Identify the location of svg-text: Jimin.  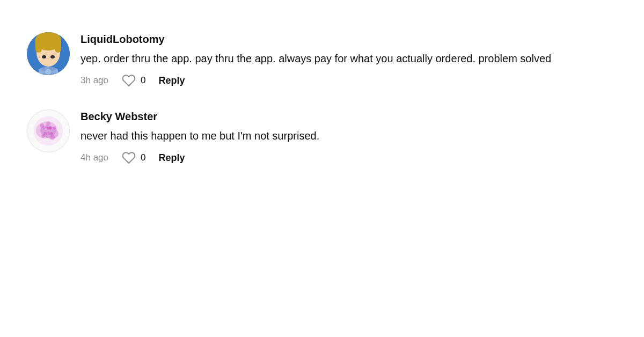
(48, 133).